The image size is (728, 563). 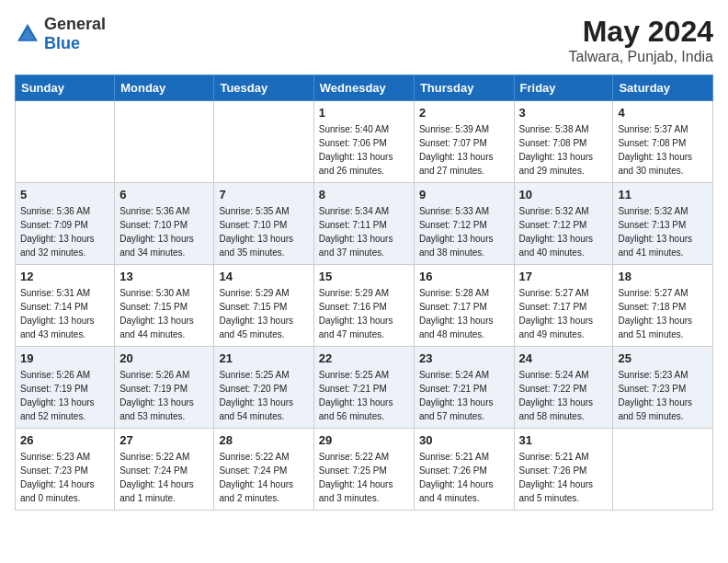 I want to click on day-number: 6, so click(x=164, y=195).